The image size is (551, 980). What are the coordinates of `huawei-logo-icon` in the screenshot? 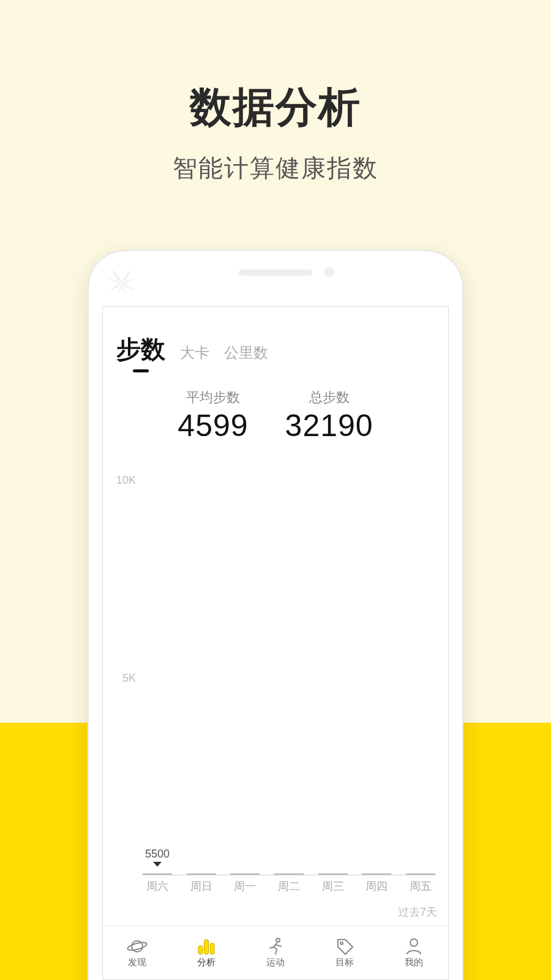 It's located at (122, 282).